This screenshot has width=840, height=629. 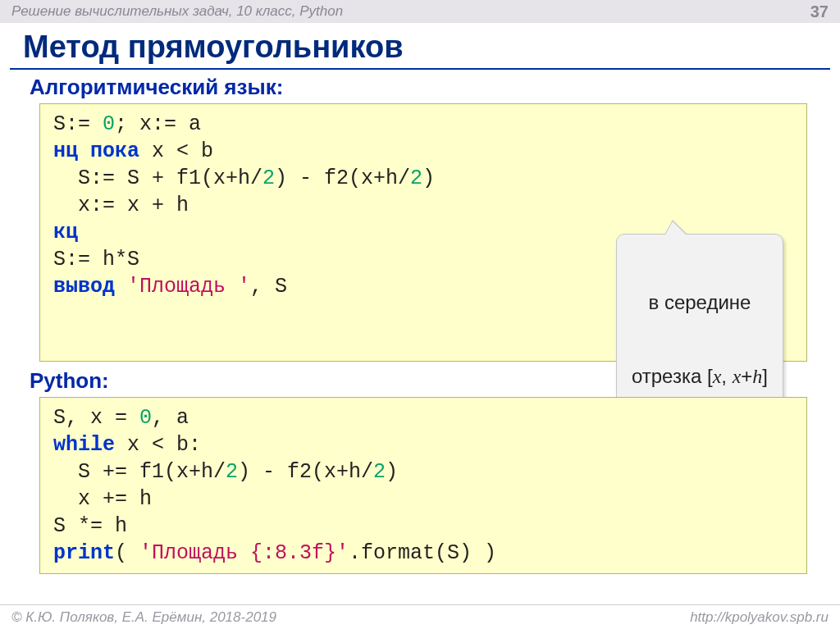 I want to click on code-line: print( 'Площадь {:8.3f}'.format(S) ), so click(x=275, y=553).